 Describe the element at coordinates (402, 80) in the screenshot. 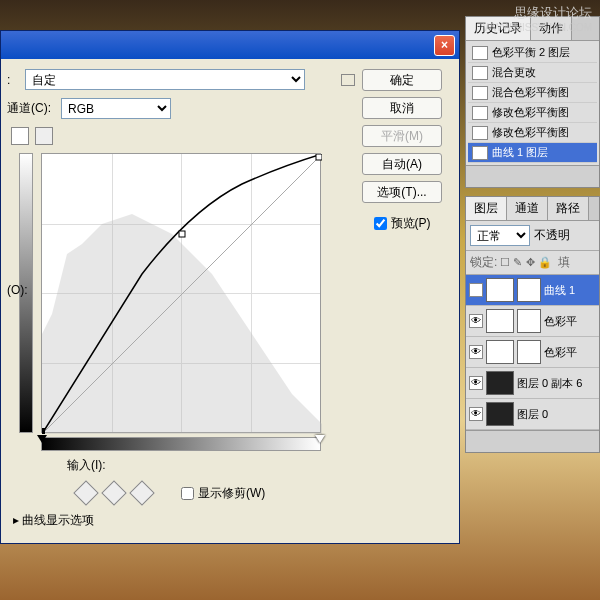

I see `ok-button: 确定` at that location.